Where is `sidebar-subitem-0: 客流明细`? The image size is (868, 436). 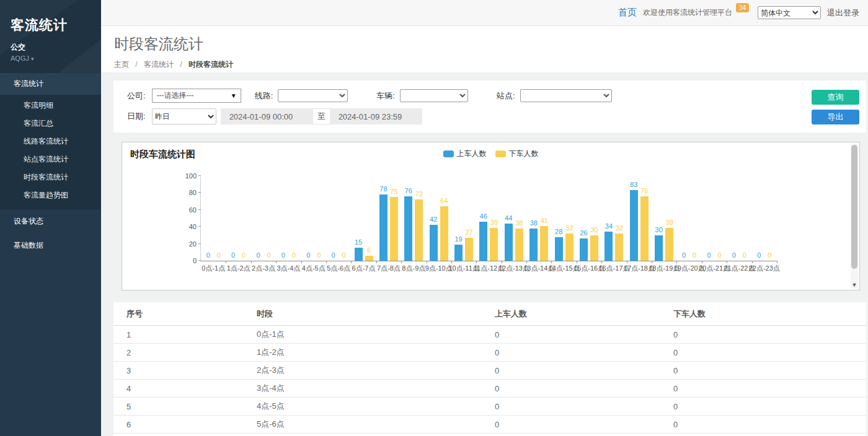 sidebar-subitem-0: 客流明细 is located at coordinates (51, 105).